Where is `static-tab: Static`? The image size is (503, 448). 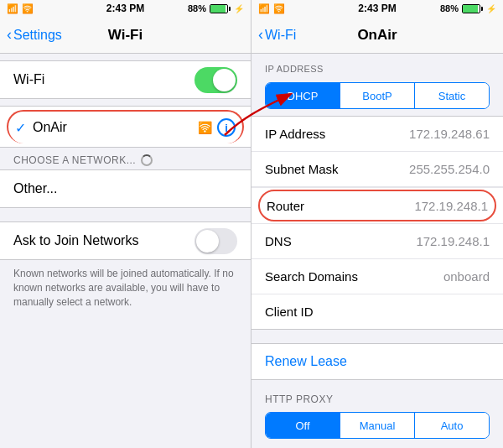
static-tab: Static is located at coordinates (452, 96).